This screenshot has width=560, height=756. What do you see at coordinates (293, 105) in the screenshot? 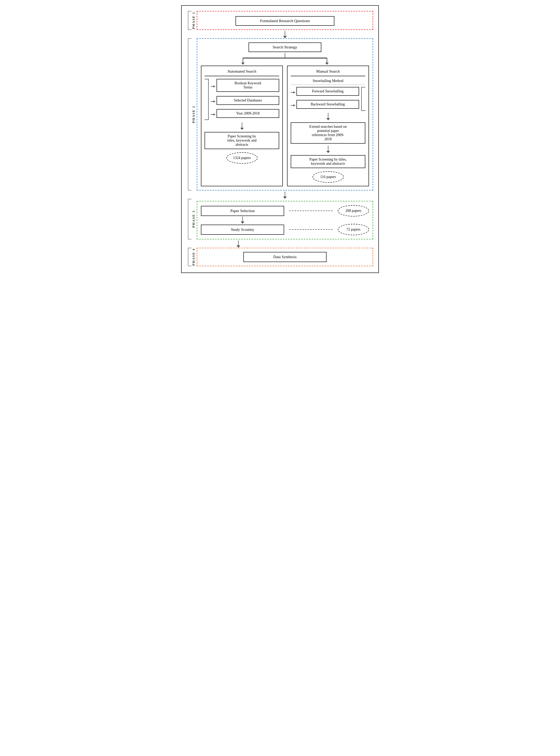
I see `arrow-backward-icon` at bounding box center [293, 105].